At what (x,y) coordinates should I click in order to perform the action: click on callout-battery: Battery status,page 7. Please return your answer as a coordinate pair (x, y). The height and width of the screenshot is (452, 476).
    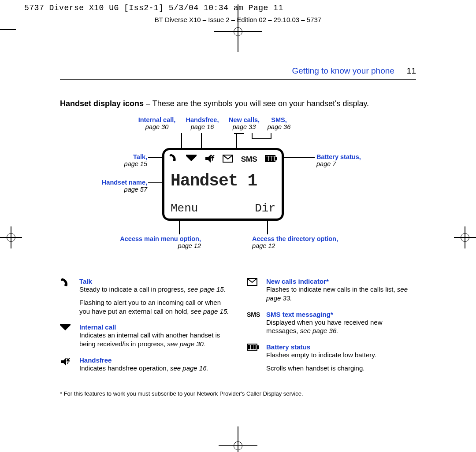
    Looking at the image, I should click on (356, 160).